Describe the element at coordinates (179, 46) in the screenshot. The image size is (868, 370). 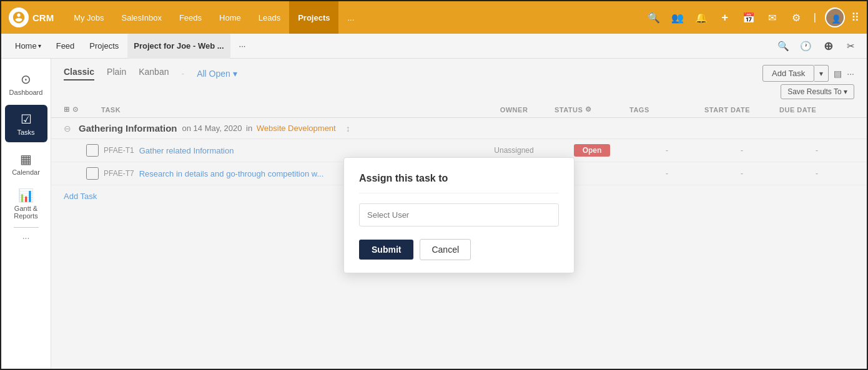
I see `sec-nav-project-joe: Project for Joe - Web ...` at that location.